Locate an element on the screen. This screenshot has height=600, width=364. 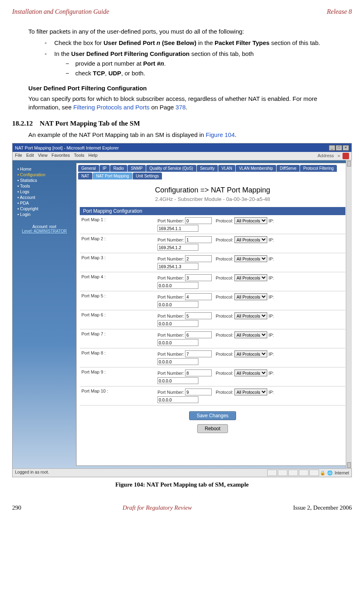
sidebar-item: Logs is located at coordinates (45, 192).